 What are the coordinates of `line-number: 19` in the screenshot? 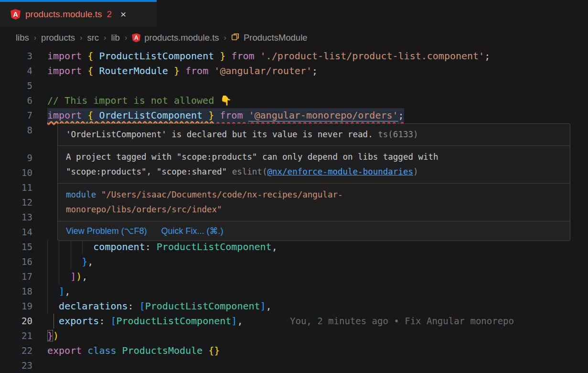 It's located at (16, 306).